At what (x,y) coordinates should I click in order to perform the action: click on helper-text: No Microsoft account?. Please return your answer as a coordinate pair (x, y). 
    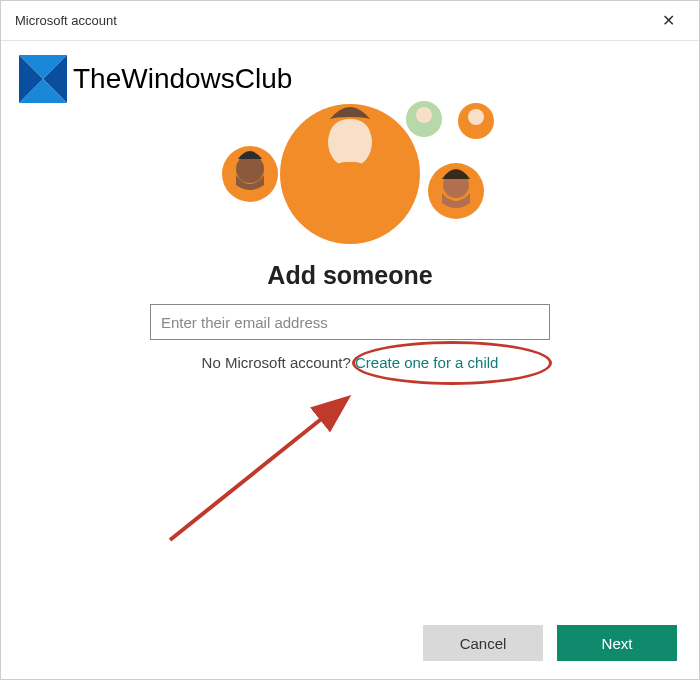
    Looking at the image, I should click on (276, 362).